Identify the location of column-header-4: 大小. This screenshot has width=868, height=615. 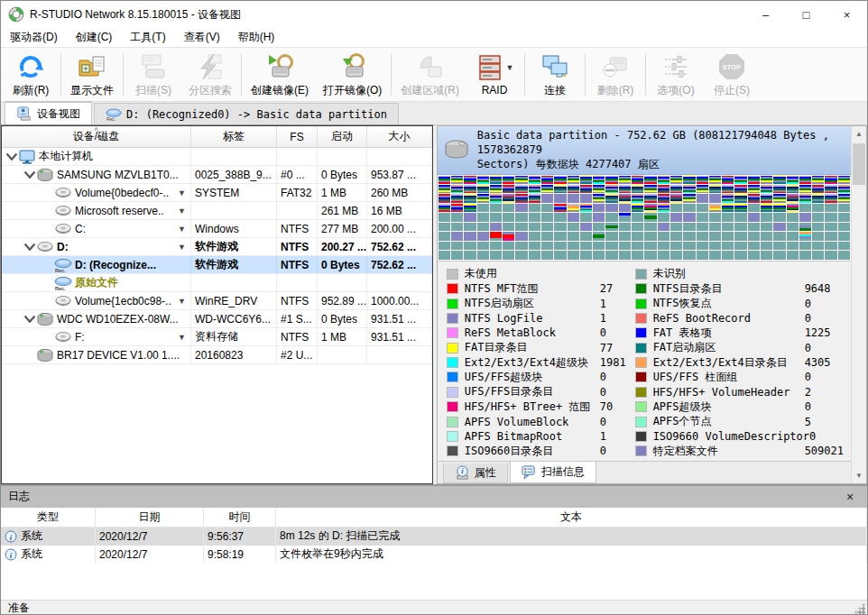
(400, 137).